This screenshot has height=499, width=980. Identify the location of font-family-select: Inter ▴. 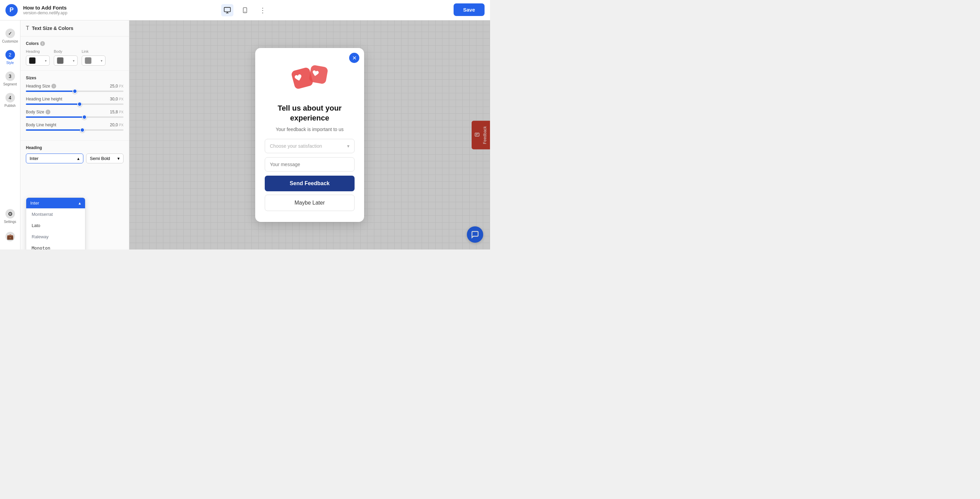
(55, 158).